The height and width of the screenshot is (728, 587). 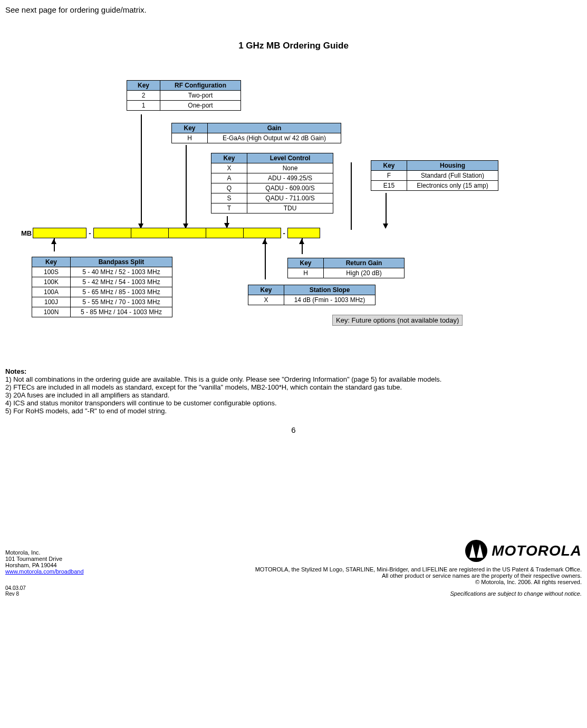 What do you see at coordinates (389, 186) in the screenshot?
I see `cell: E15` at bounding box center [389, 186].